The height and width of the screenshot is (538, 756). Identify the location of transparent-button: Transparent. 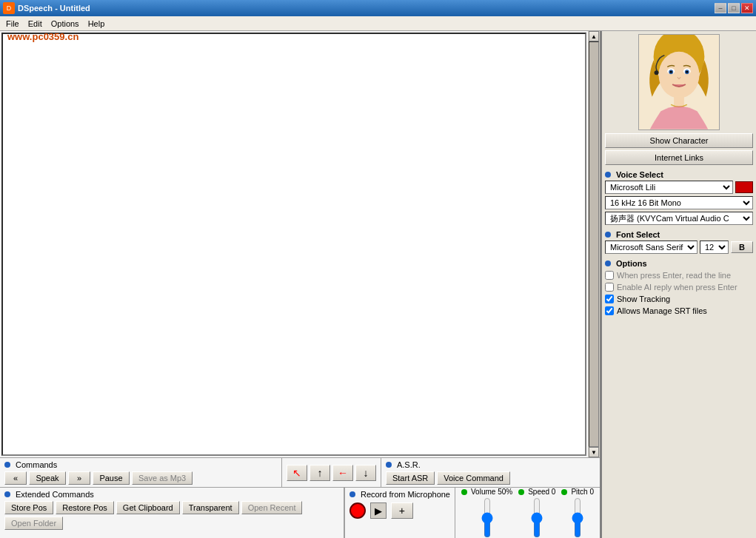
(210, 508).